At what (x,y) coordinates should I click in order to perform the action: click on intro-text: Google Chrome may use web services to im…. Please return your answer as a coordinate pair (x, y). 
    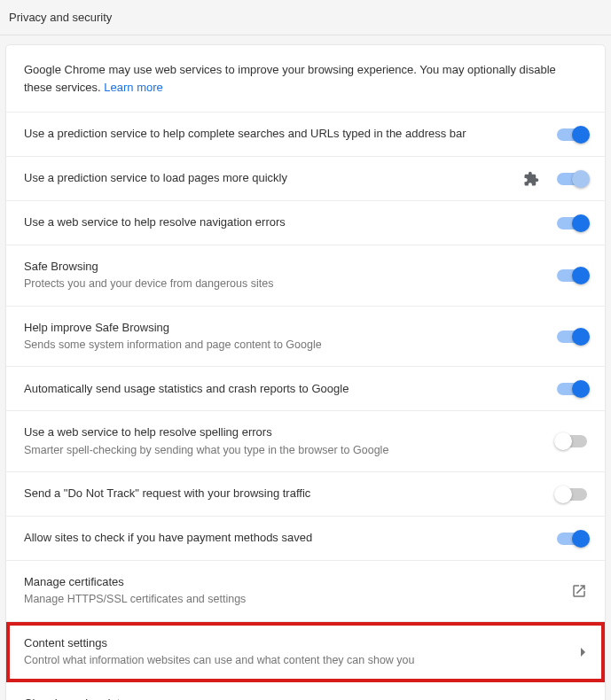
    Looking at the image, I should click on (305, 79).